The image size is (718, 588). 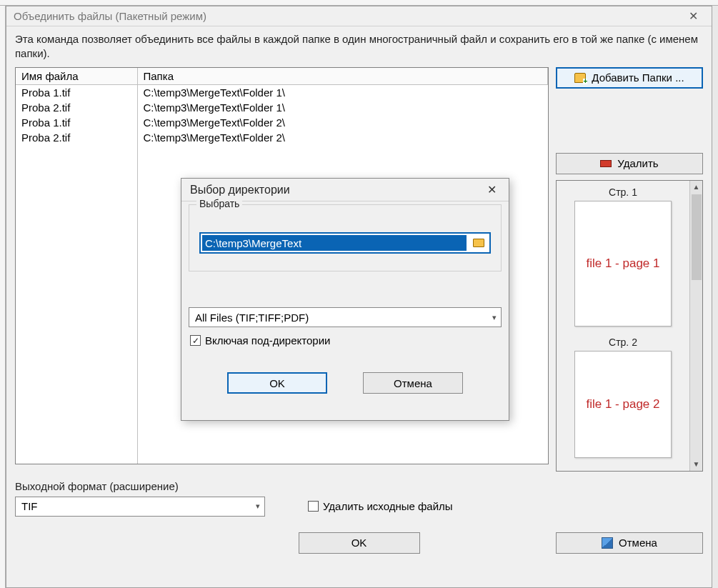 I want to click on preview-page-thumbnail: file 1 - page 1, so click(x=623, y=264).